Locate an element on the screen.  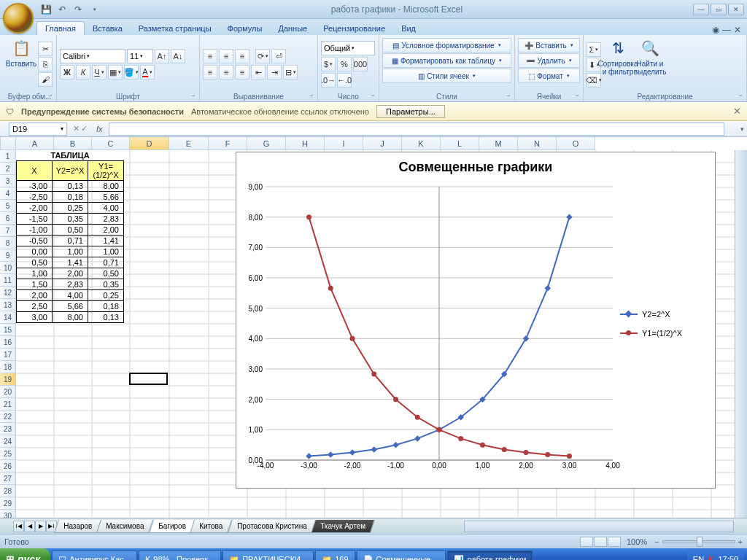
inc-indent-icon: ⇥ is located at coordinates (274, 72).